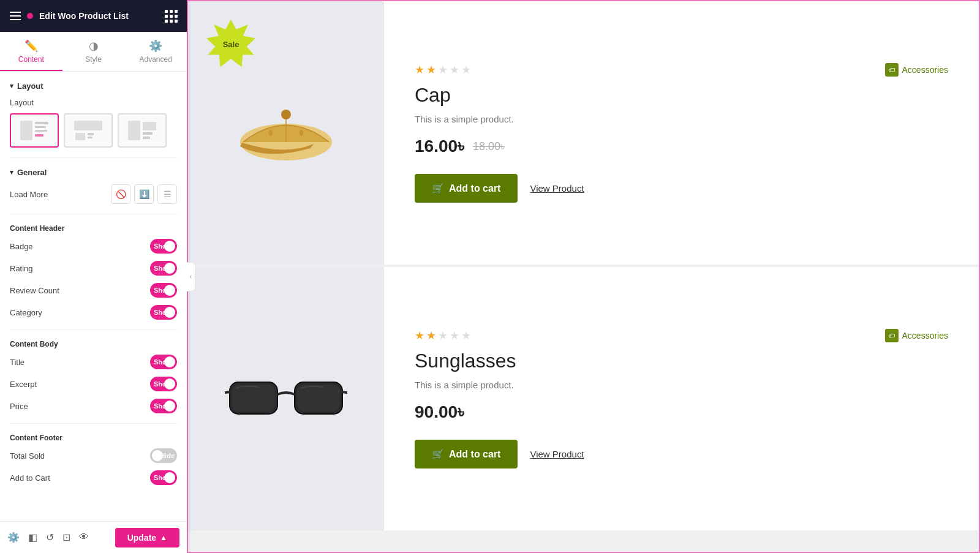 The image size is (980, 553). I want to click on category-badge-cap: 🏷 Accessories, so click(916, 70).